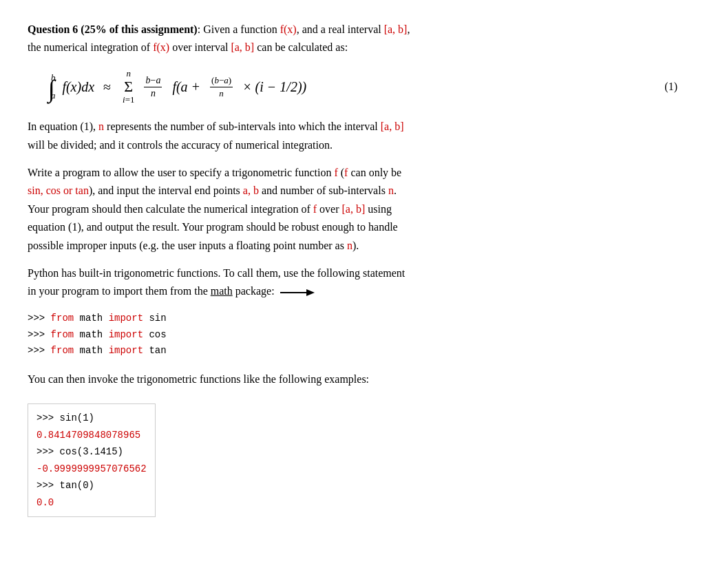 Image resolution: width=705 pixels, height=588 pixels. Describe the element at coordinates (63, 127) in the screenshot. I see `para1-text1: In equation (1),` at that location.